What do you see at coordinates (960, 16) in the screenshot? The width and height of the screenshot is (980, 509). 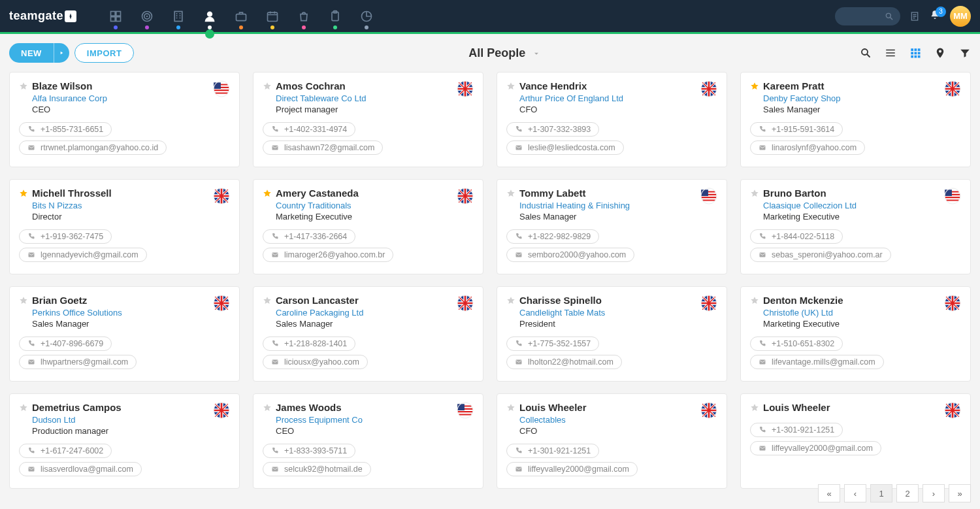 I see `user-avatar: MM` at bounding box center [960, 16].